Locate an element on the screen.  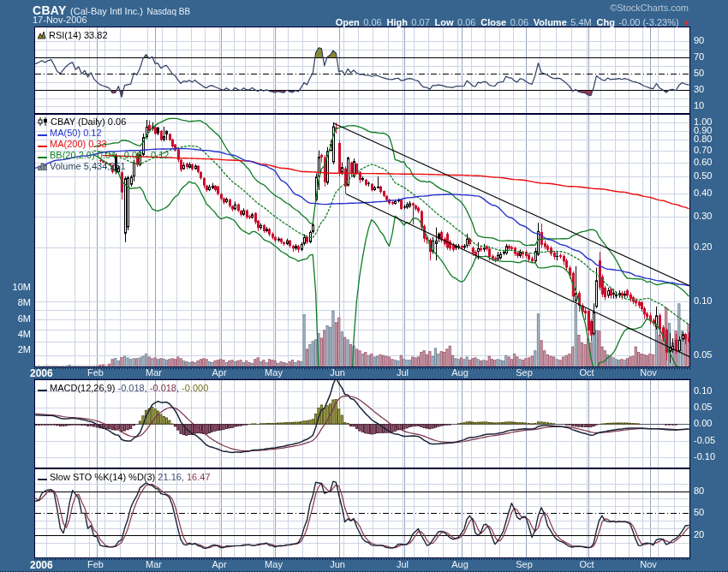
price-tick-label: 0.80 is located at coordinates (702, 139).